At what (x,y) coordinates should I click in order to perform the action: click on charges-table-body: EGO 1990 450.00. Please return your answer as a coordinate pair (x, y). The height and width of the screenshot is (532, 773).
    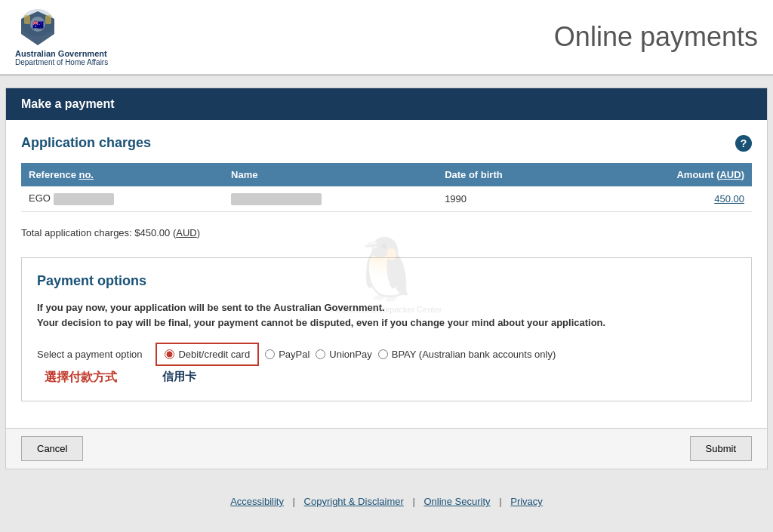
    Looking at the image, I should click on (386, 199).